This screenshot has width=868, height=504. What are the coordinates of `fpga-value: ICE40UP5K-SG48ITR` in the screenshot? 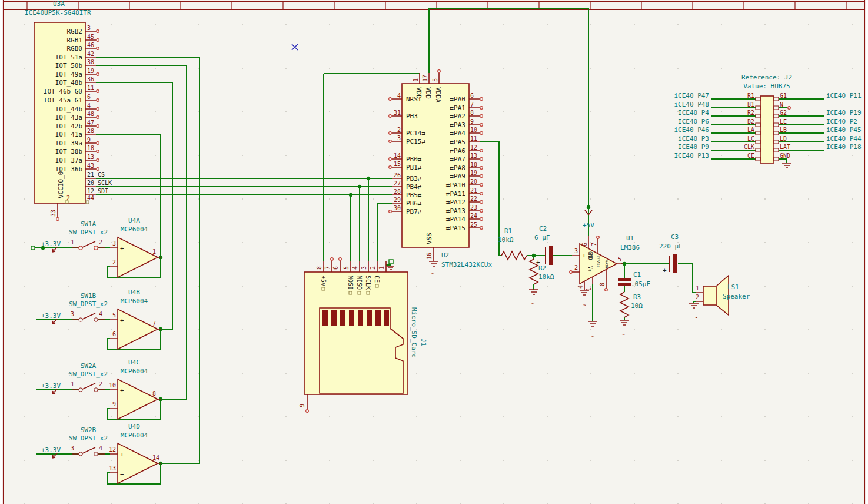 It's located at (58, 13).